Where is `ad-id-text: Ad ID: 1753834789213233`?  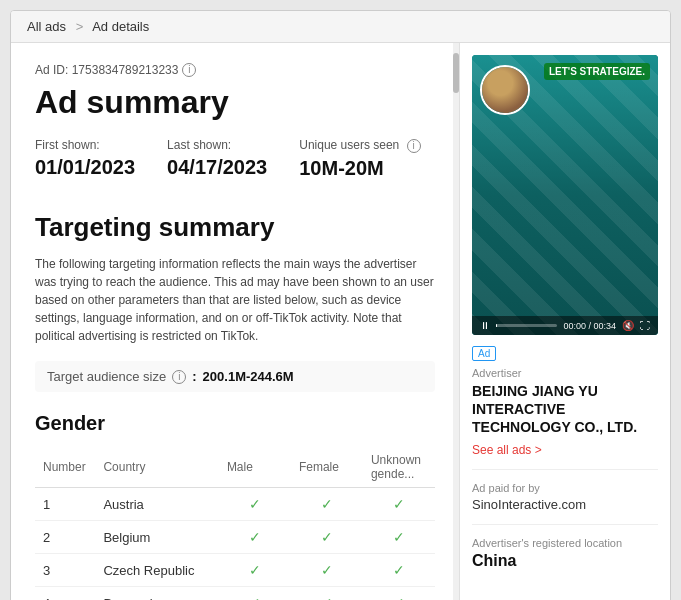
ad-id-text: Ad ID: 1753834789213233 is located at coordinates (106, 70).